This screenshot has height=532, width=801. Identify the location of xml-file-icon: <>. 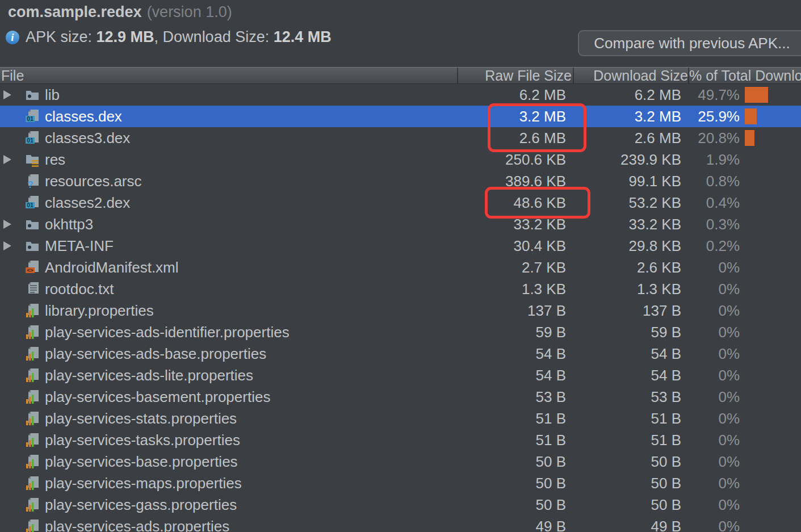
(32, 267).